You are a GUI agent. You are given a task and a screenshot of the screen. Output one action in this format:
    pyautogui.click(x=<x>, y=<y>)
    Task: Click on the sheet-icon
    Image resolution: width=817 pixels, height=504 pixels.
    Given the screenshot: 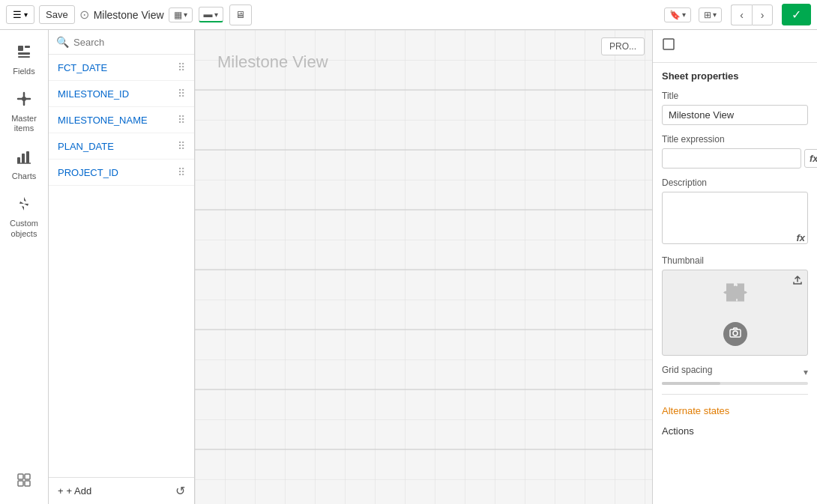 What is the action you would take?
    pyautogui.click(x=669, y=46)
    